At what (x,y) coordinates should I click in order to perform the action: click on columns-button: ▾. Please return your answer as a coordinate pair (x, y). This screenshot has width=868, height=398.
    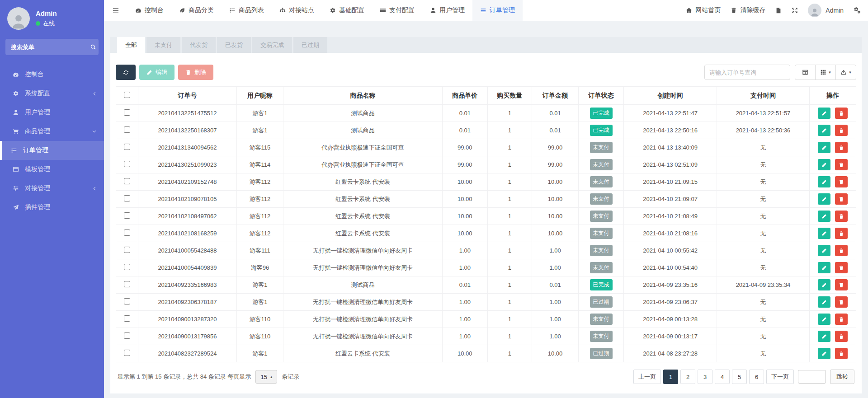
    Looking at the image, I should click on (826, 72).